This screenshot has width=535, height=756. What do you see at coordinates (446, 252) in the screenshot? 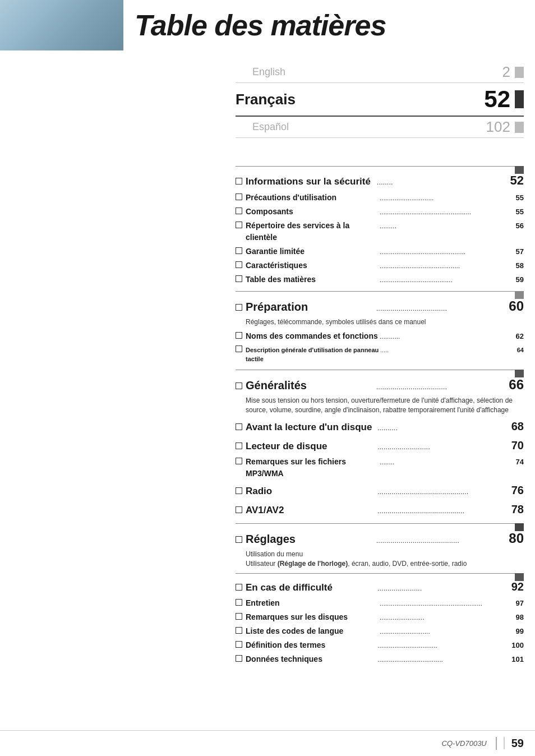
I see `dots-garantie: ........................................…` at bounding box center [446, 252].